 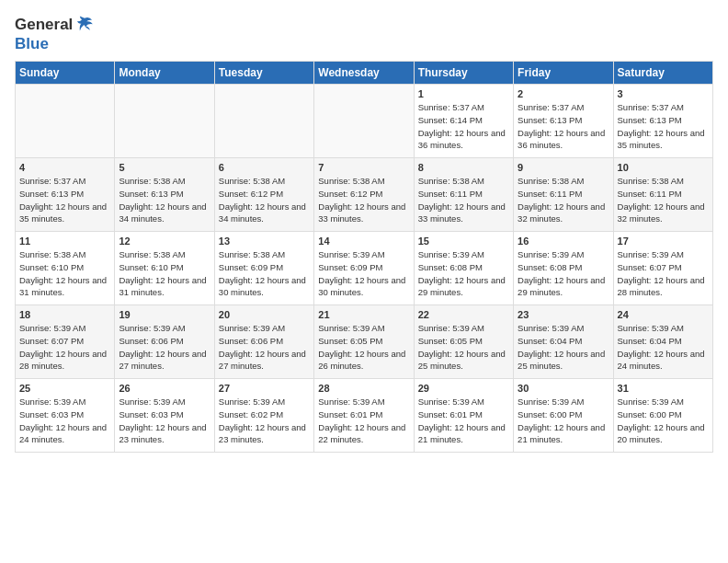 I want to click on sunset-text: Sunset: 6:01 PM, so click(x=364, y=415).